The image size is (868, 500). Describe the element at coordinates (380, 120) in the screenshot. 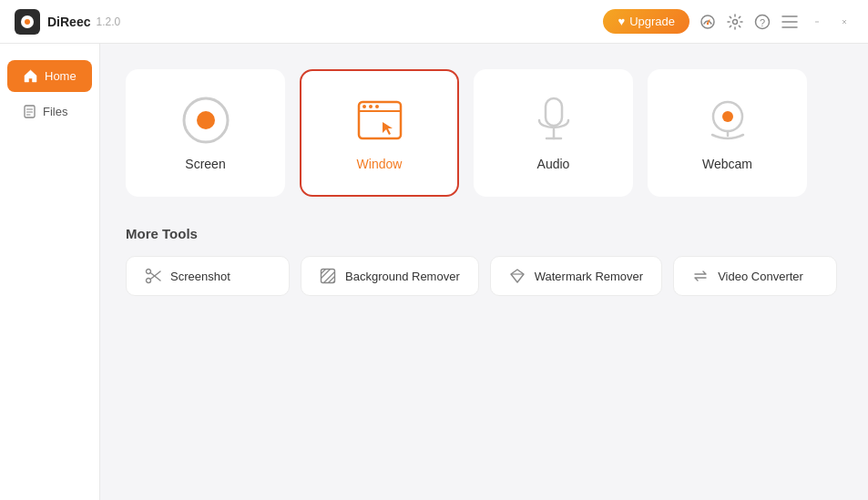

I see `window-icon` at that location.